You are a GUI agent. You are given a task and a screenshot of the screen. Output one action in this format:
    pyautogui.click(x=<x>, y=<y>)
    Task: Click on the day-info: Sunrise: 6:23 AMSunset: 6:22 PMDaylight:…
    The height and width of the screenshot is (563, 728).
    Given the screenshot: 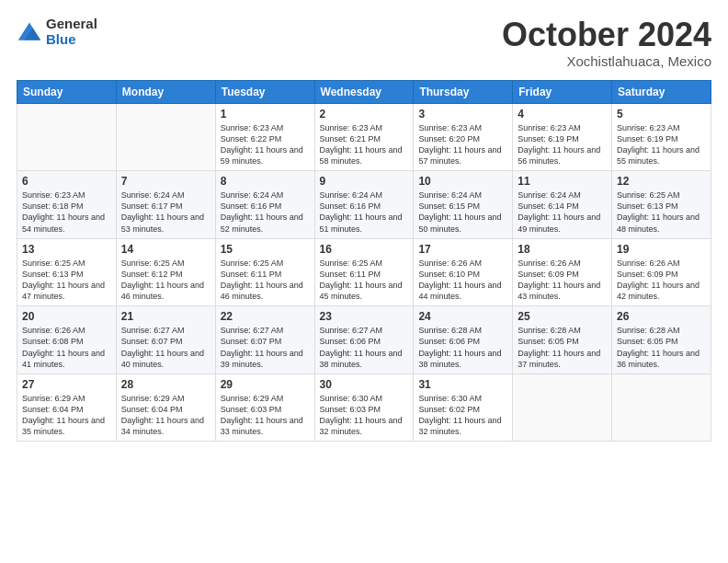 What is the action you would take?
    pyautogui.click(x=265, y=145)
    